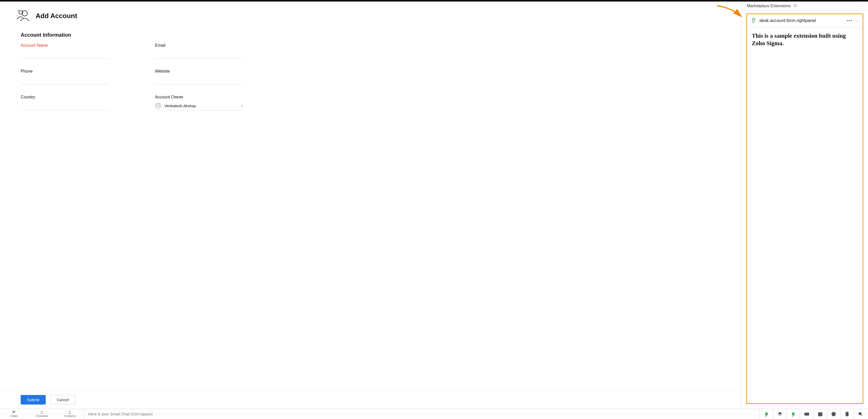  I want to click on field-account-owner: Account Owner Venkatesh Akshay ▾, so click(199, 102).